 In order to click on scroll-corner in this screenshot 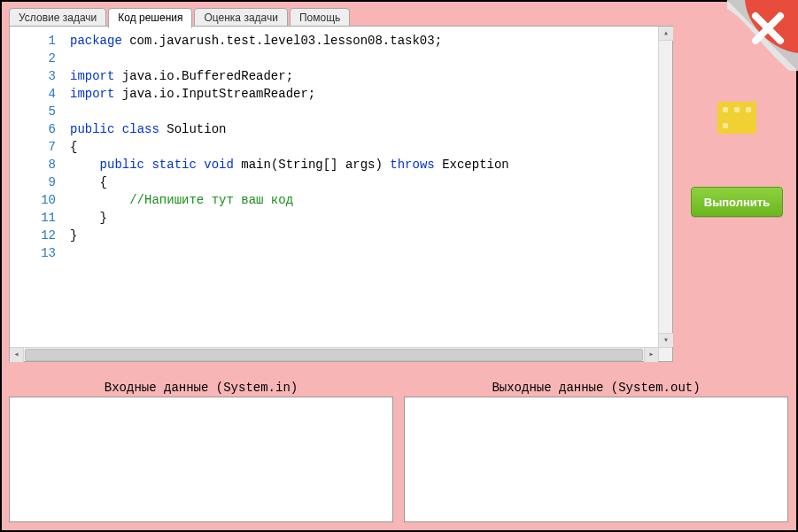, I will do `click(665, 354)`.